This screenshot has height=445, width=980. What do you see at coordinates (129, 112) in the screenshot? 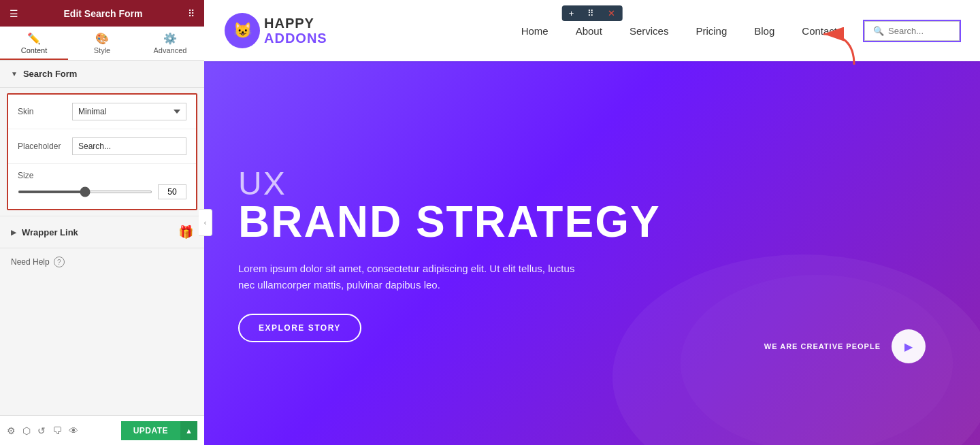
I see `skin-control: Minimal Classic Full Screen` at bounding box center [129, 112].